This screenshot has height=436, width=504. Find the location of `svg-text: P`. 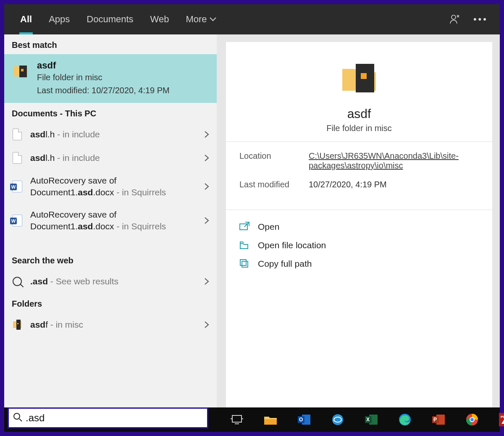

svg-text: P is located at coordinates (435, 420).